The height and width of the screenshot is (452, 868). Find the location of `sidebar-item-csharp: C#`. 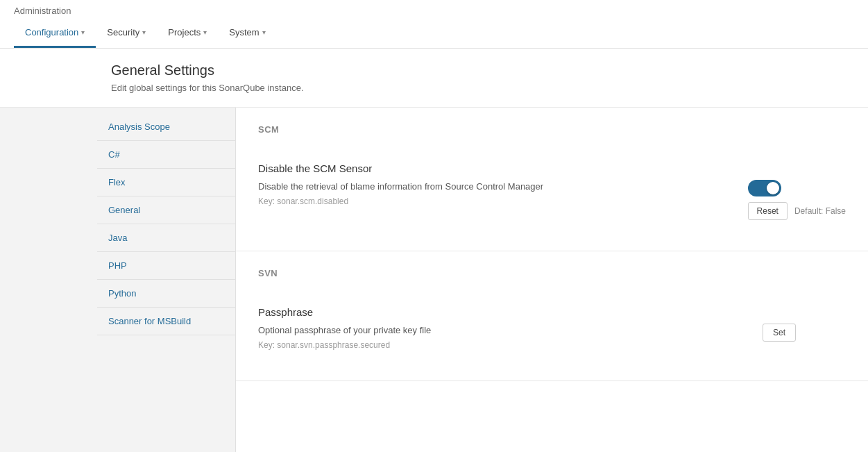

sidebar-item-csharp: C# is located at coordinates (167, 155).